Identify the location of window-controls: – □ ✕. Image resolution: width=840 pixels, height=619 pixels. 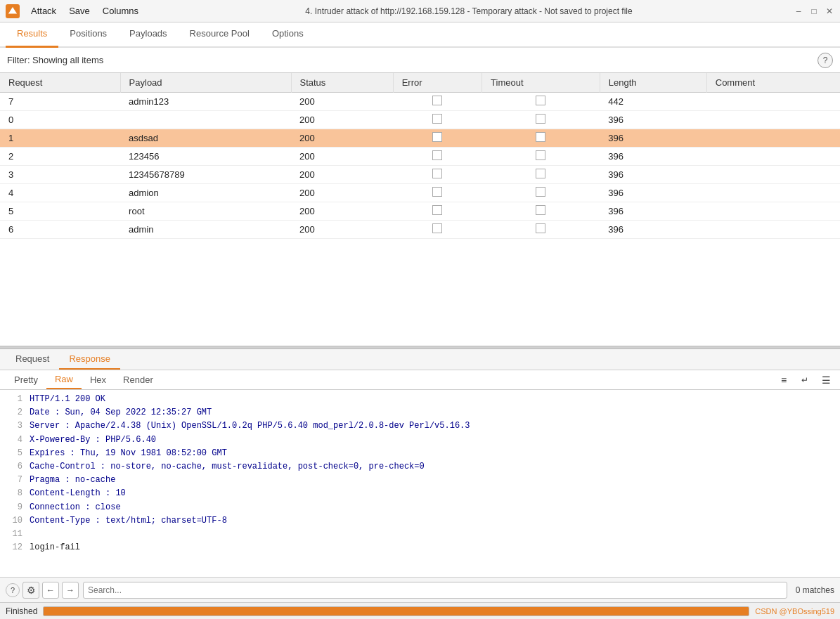
(814, 11).